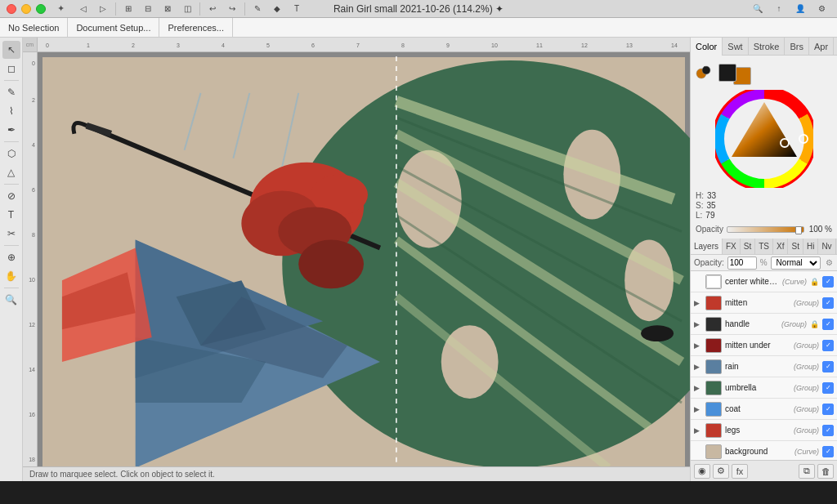 This screenshot has height=504, width=837. What do you see at coordinates (796, 263) in the screenshot?
I see `layers-blend-select: Normal Multiply Screen Overlay` at bounding box center [796, 263].